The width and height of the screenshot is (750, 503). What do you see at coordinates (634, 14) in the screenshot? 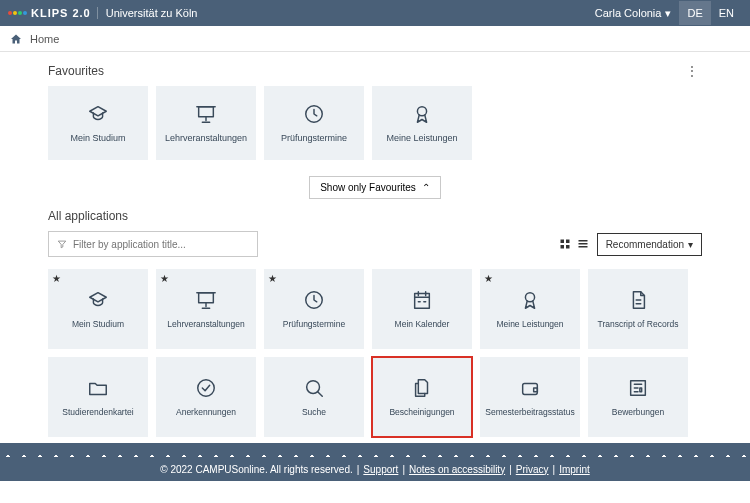
I see `user-dropdown: Carla Colonia ▾` at bounding box center [634, 14].